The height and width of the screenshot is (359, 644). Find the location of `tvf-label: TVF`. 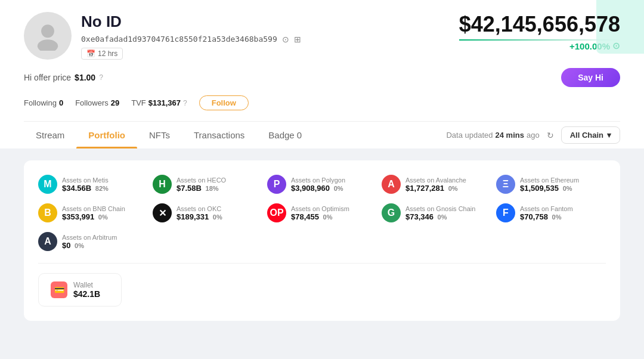

tvf-label: TVF is located at coordinates (138, 103).